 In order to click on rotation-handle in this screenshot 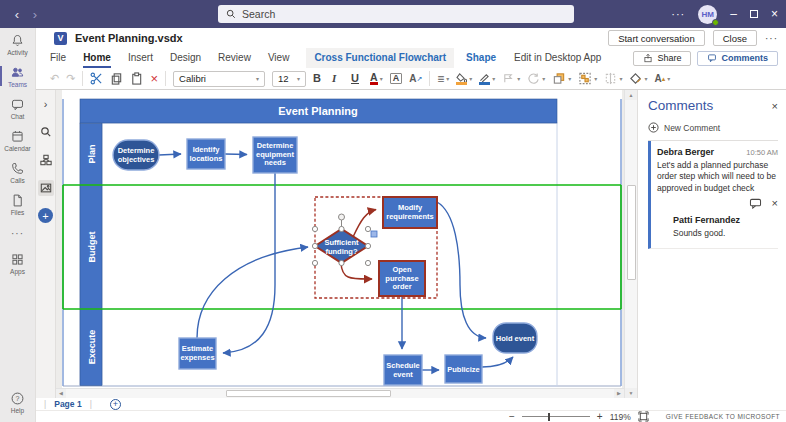, I will do `click(342, 217)`.